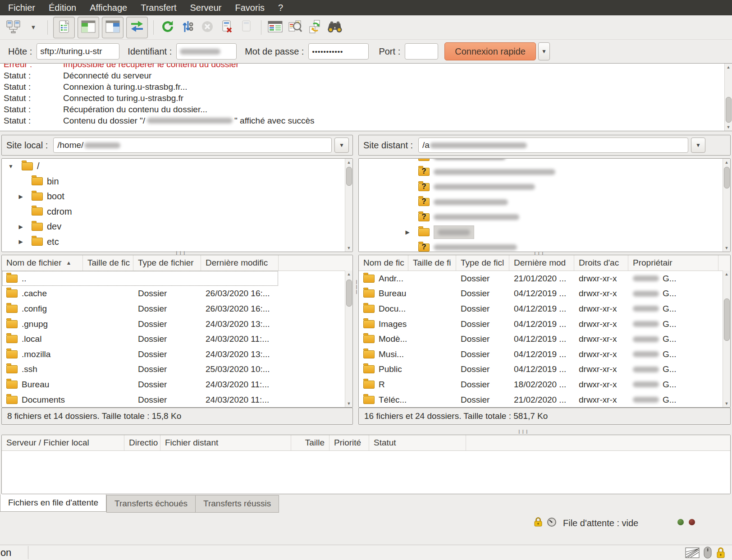 The image size is (732, 560). What do you see at coordinates (727, 205) in the screenshot?
I see `remote-tree-scrollbar: ▲ ▼` at bounding box center [727, 205].